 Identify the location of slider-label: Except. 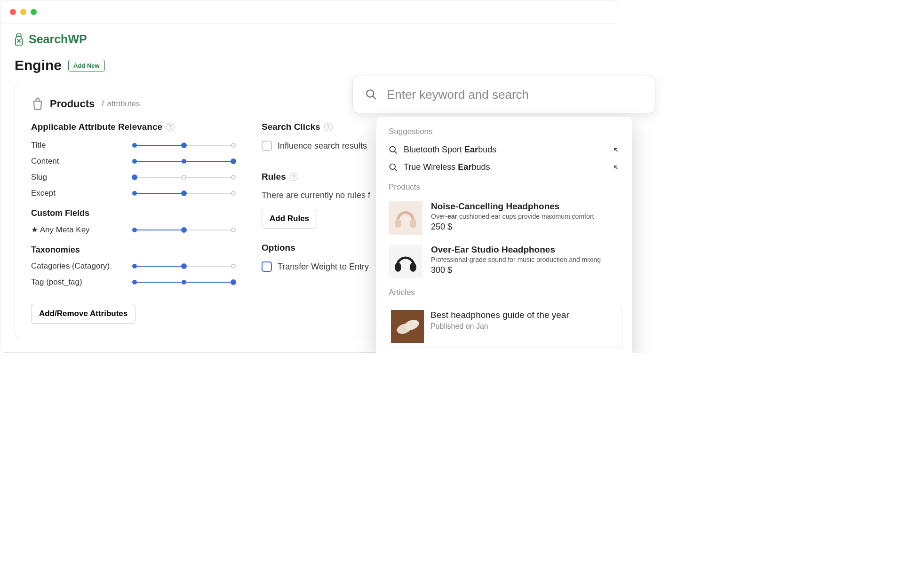
(43, 193).